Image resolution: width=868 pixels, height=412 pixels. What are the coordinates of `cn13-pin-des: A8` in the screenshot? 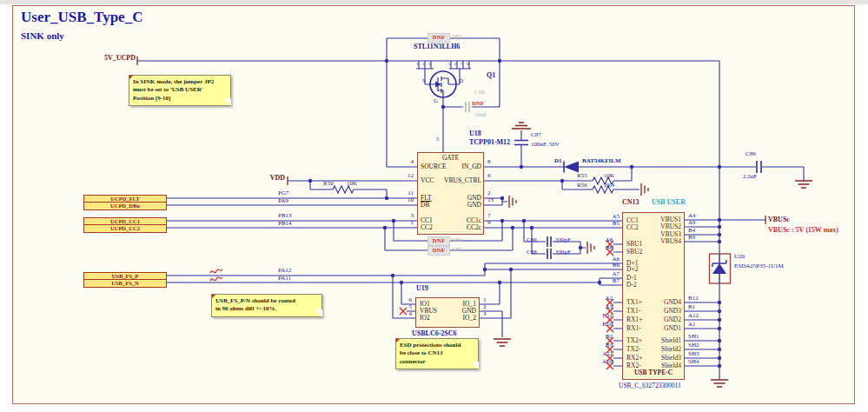 It's located at (593, 241).